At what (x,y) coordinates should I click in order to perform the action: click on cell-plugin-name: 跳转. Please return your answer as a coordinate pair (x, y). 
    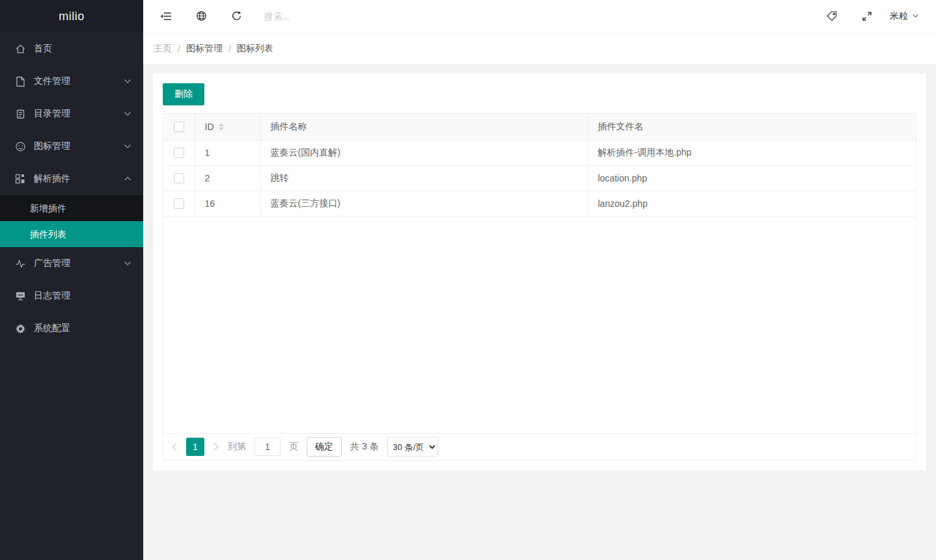
    Looking at the image, I should click on (424, 178).